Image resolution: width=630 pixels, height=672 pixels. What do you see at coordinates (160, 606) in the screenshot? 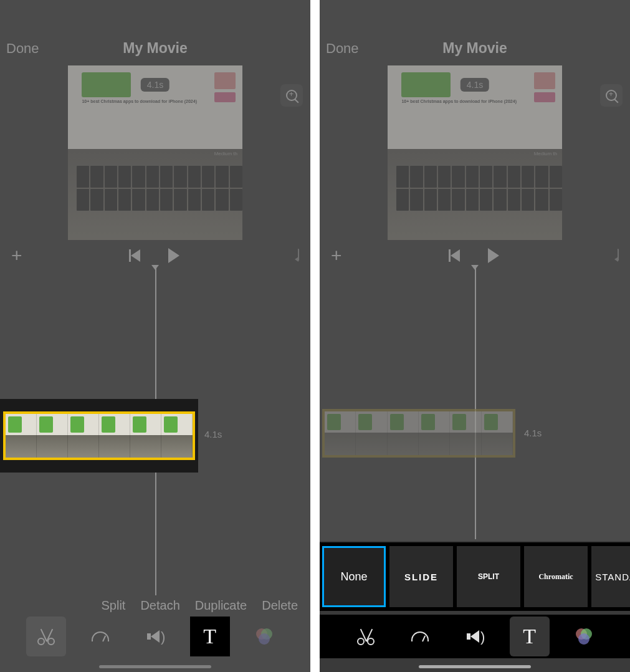
I see `detach-action: Detach` at bounding box center [160, 606].